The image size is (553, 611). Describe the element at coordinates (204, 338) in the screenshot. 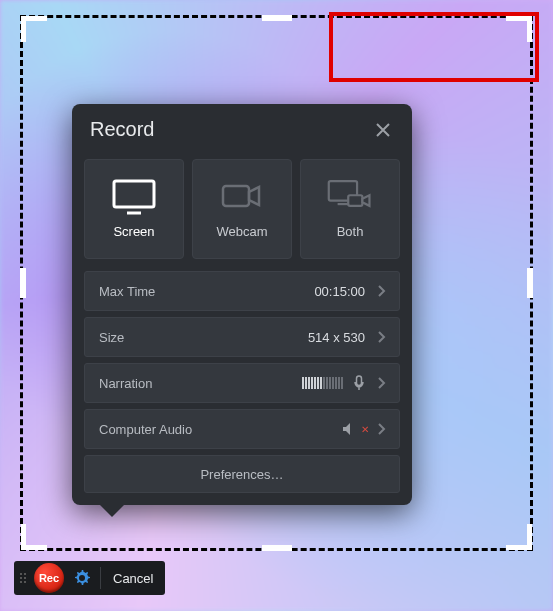

I see `size-label: Size` at that location.